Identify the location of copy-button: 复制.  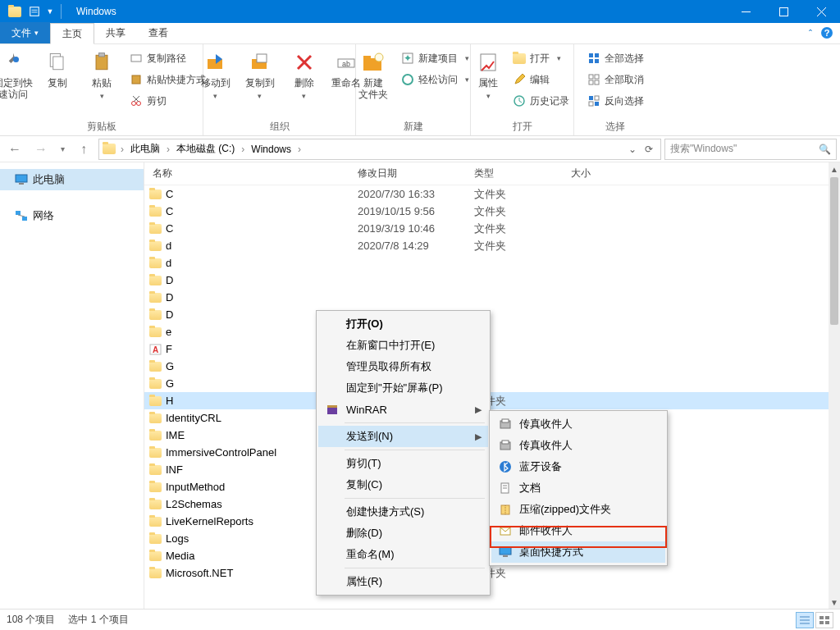
(57, 68).